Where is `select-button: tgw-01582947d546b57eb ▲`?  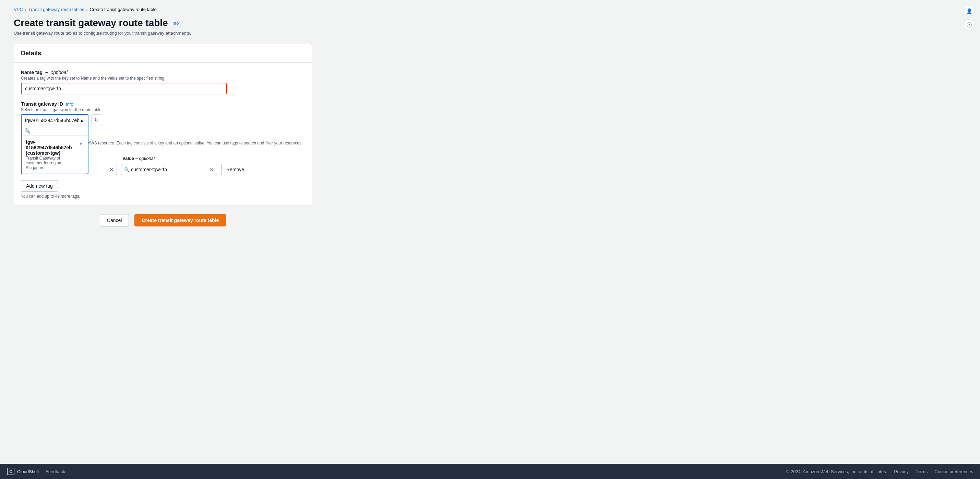 select-button: tgw-01582947d546b57eb ▲ is located at coordinates (55, 120).